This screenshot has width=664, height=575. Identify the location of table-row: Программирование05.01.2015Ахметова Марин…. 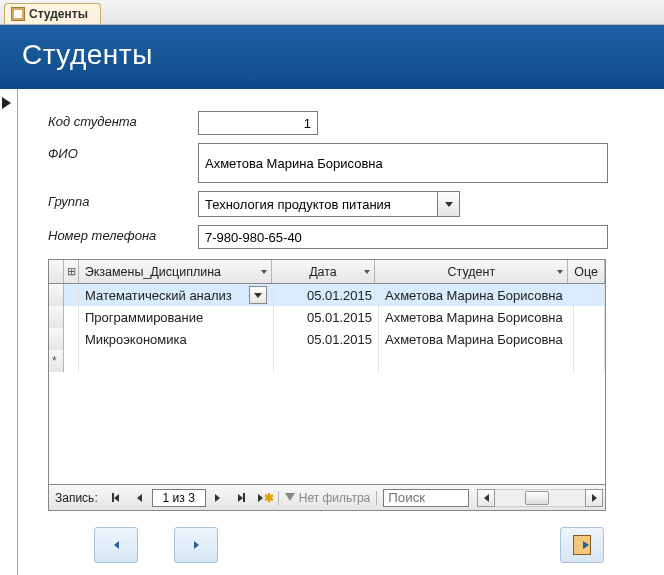
(327, 317).